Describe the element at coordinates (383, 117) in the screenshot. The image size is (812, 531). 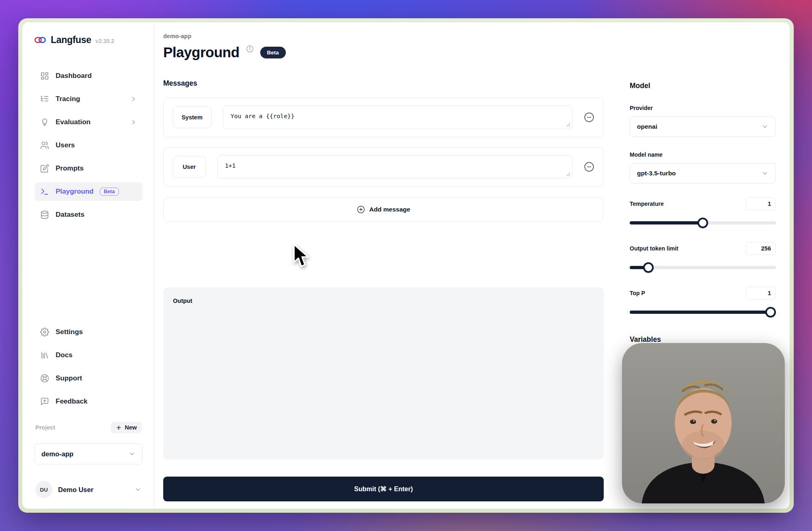
I see `message-row-system: System You are a {{role}}` at that location.